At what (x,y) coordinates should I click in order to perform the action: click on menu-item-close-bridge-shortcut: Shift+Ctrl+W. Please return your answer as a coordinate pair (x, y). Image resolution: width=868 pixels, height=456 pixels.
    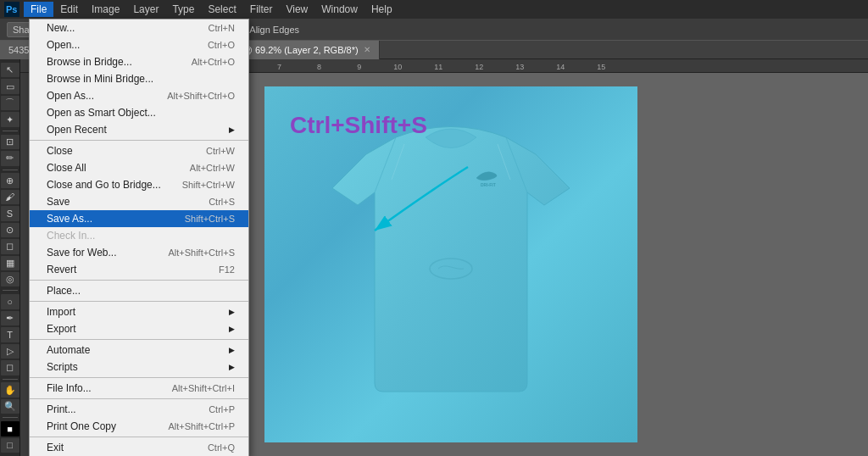
    Looking at the image, I should click on (209, 185).